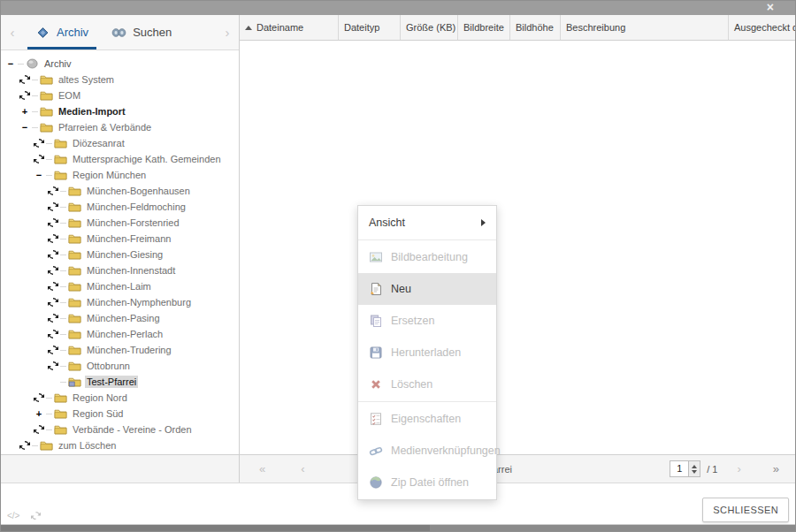 The image size is (796, 532). What do you see at coordinates (142, 32) in the screenshot?
I see `tab-suchen: Suchen` at bounding box center [142, 32].